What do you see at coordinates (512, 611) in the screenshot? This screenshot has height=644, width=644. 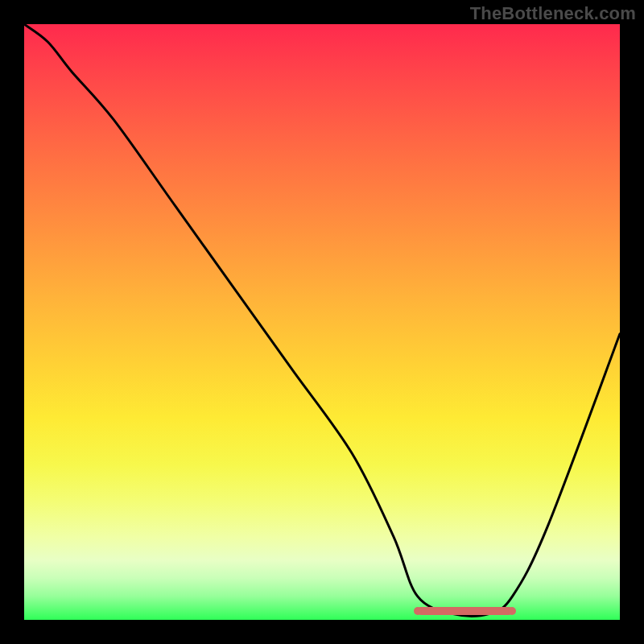 I see `valley-highlight-dot-right` at bounding box center [512, 611].